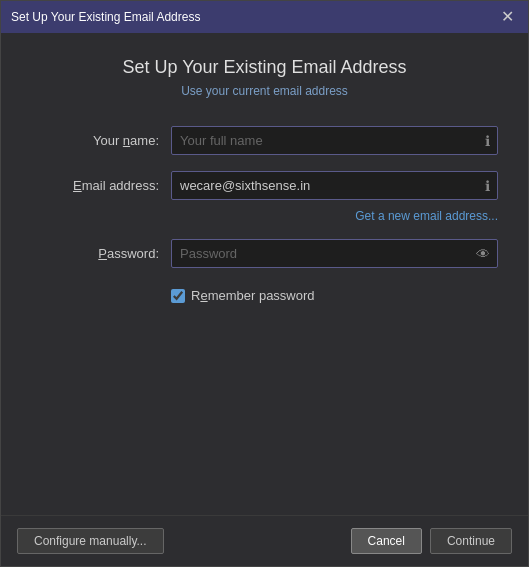 Image resolution: width=529 pixels, height=567 pixels. Describe the element at coordinates (264, 254) in the screenshot. I see `password-row: Password: 👁` at that location.